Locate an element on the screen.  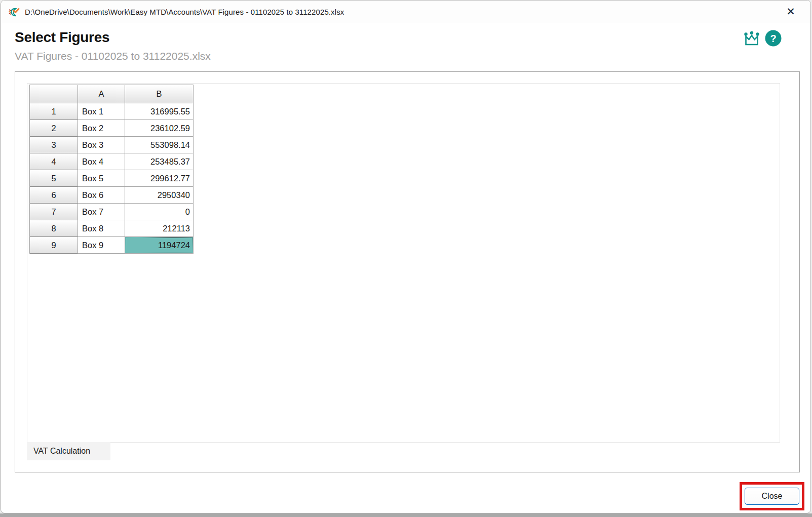
cell-b2-value: 236102.59 is located at coordinates (159, 129).